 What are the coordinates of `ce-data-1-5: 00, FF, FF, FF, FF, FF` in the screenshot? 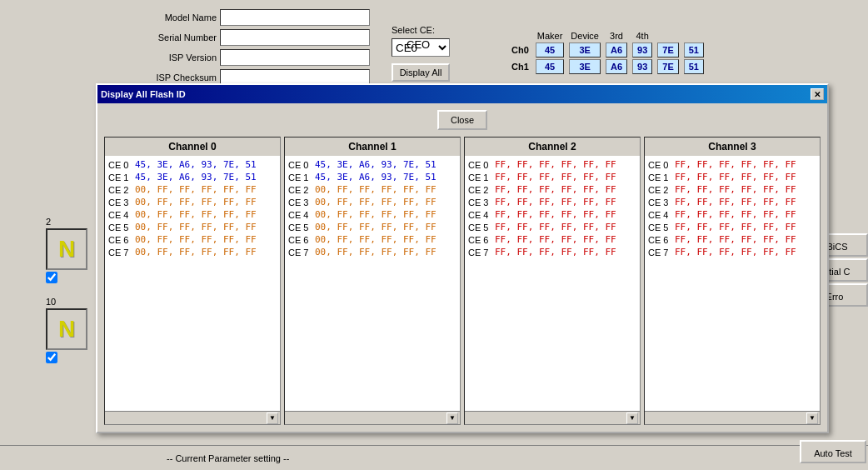 It's located at (376, 227).